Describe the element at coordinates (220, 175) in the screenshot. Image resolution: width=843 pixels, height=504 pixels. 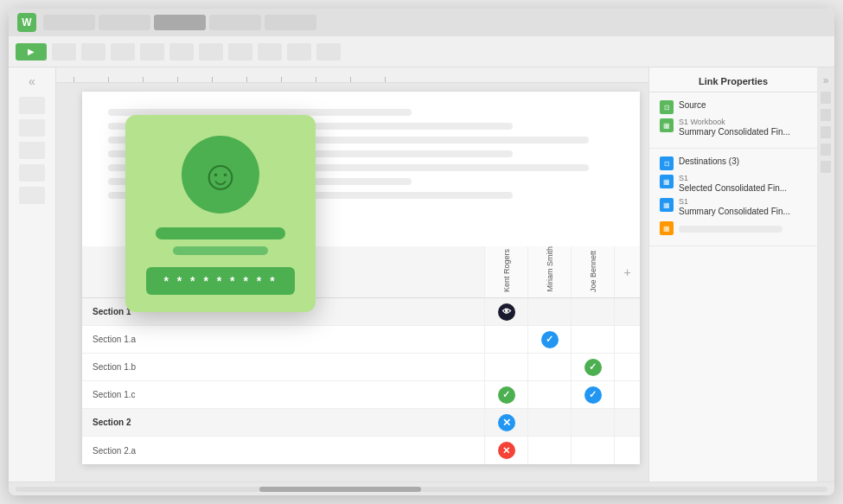
I see `user-icon: ☺` at that location.